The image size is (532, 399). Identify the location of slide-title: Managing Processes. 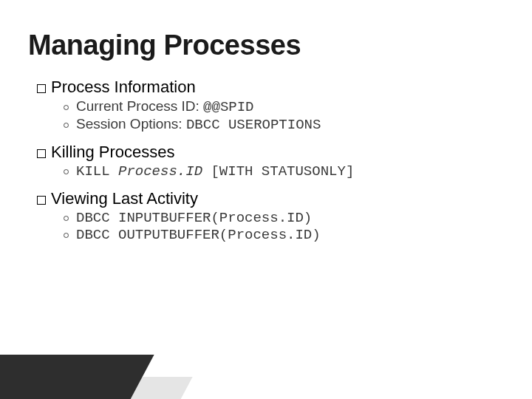
(266, 46).